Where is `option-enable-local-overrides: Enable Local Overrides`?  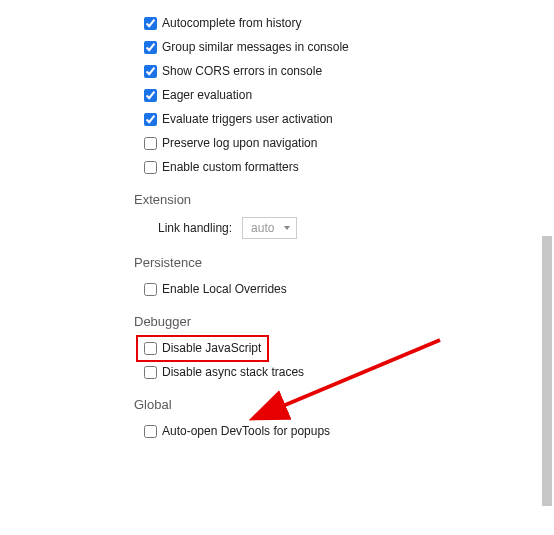 option-enable-local-overrides: Enable Local Overrides is located at coordinates (347, 289).